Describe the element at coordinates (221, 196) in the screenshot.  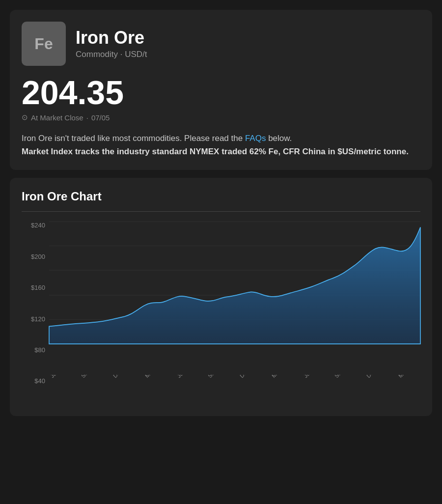
I see `chart-title: Iron Ore Chart` at that location.